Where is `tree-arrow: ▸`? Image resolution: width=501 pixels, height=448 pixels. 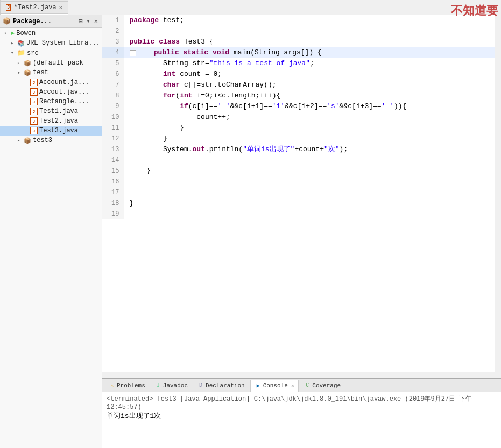
tree-arrow: ▸ is located at coordinates (20, 141).